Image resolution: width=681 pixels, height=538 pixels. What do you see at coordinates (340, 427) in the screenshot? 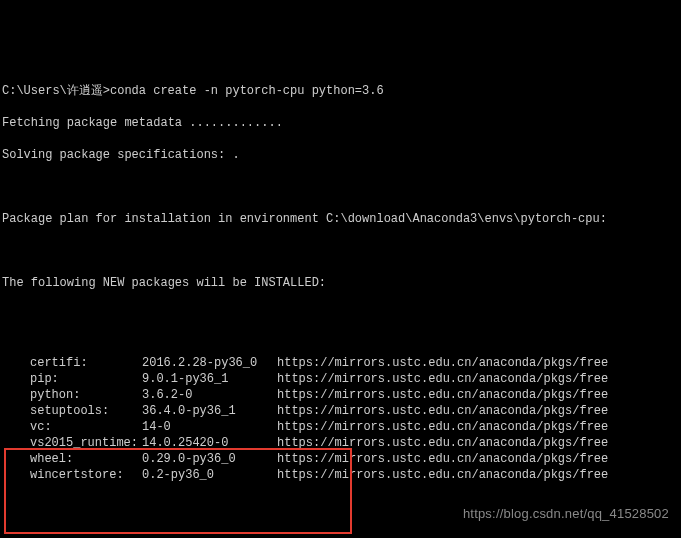
I see `package-row: vc:14-0https://mirrors.ustc.edu.cn/anaco…` at bounding box center [340, 427].